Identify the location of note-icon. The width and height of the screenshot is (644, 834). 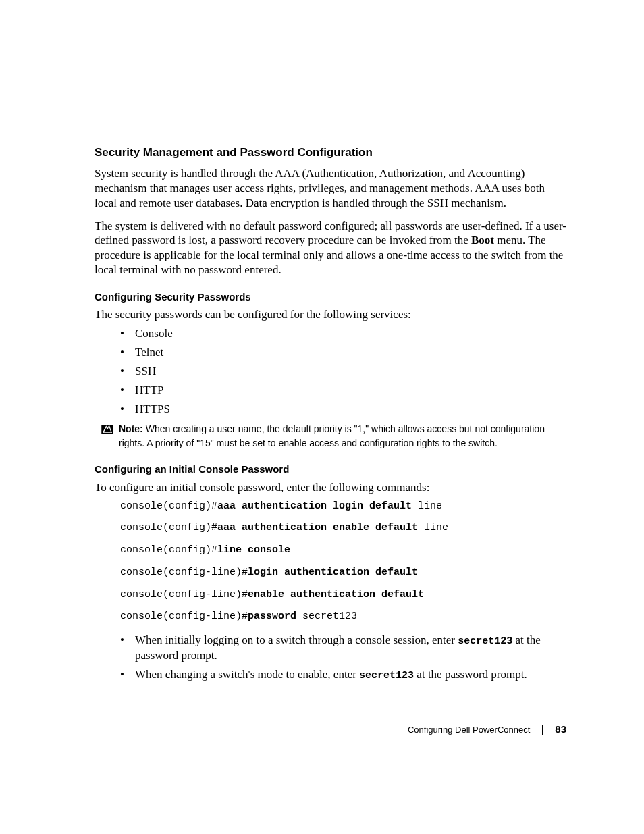
(107, 428).